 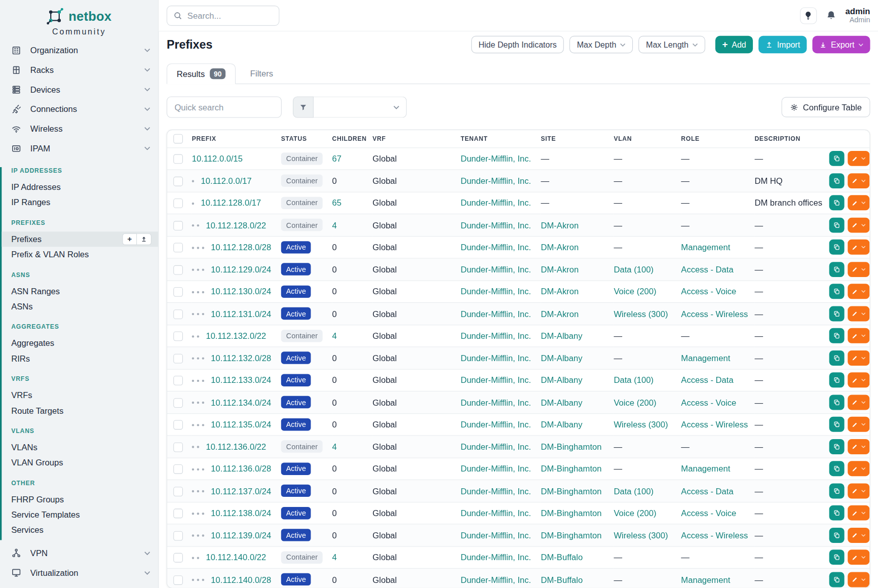 I want to click on tab-results: Results90, so click(x=201, y=74).